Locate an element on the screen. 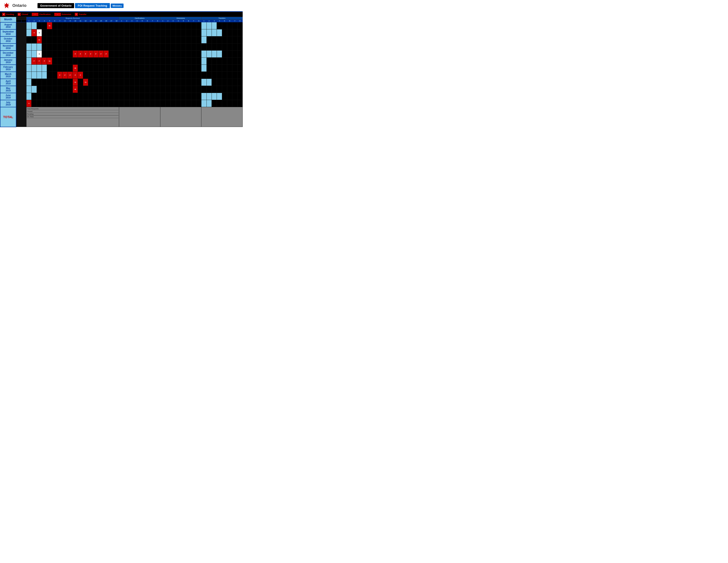  c4-sep is located at coordinates (137, 33).